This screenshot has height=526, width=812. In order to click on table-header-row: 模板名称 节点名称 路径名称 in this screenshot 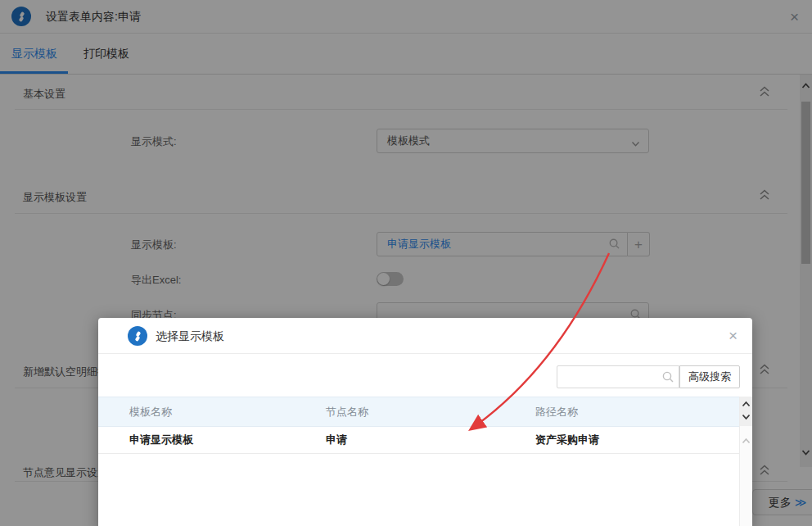, I will do `click(419, 411)`.